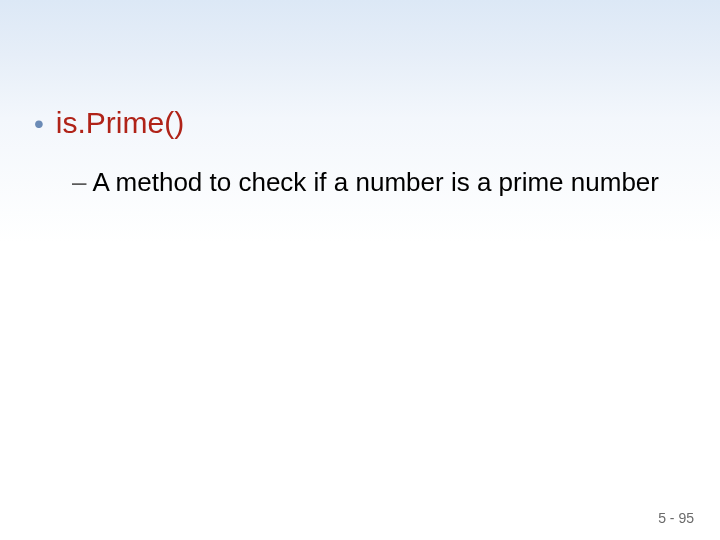 The image size is (720, 540). What do you see at coordinates (120, 123) in the screenshot?
I see `bullet-text: is.Prime()` at bounding box center [120, 123].